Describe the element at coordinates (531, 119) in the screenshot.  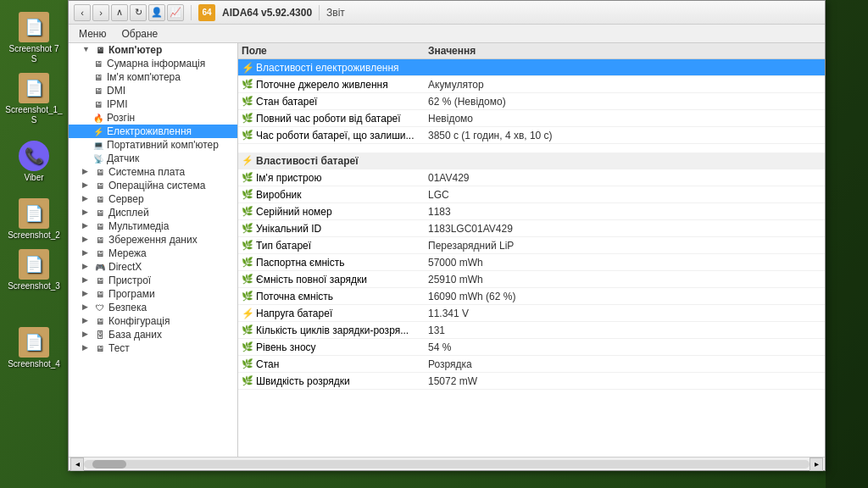
I see `row-full-time: 🌿 Повний час роботи від батареї Невідомо` at that location.